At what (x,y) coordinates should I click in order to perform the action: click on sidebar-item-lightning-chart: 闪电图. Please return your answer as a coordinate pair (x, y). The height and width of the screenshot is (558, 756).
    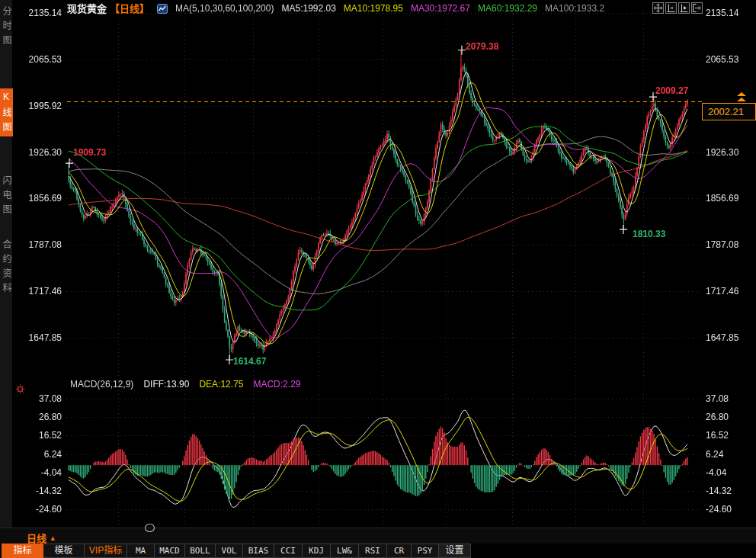
    Looking at the image, I should click on (6, 195).